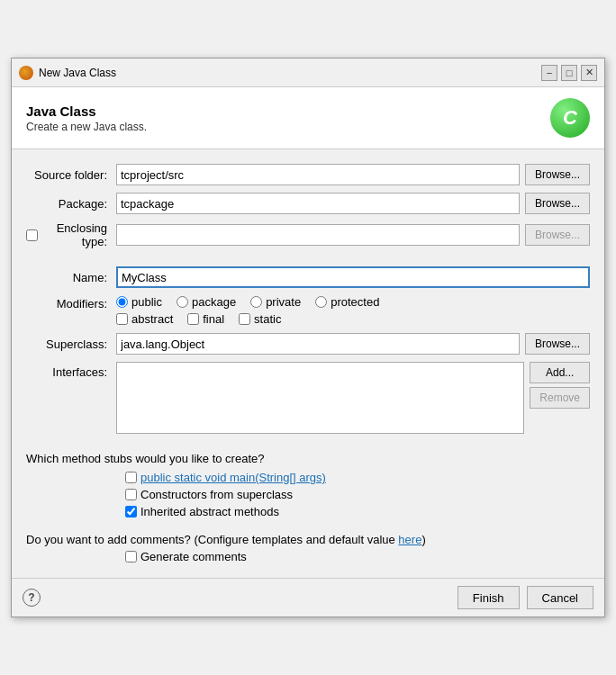  What do you see at coordinates (557, 175) in the screenshot?
I see `source-folder-browse-button: Browse...` at bounding box center [557, 175].